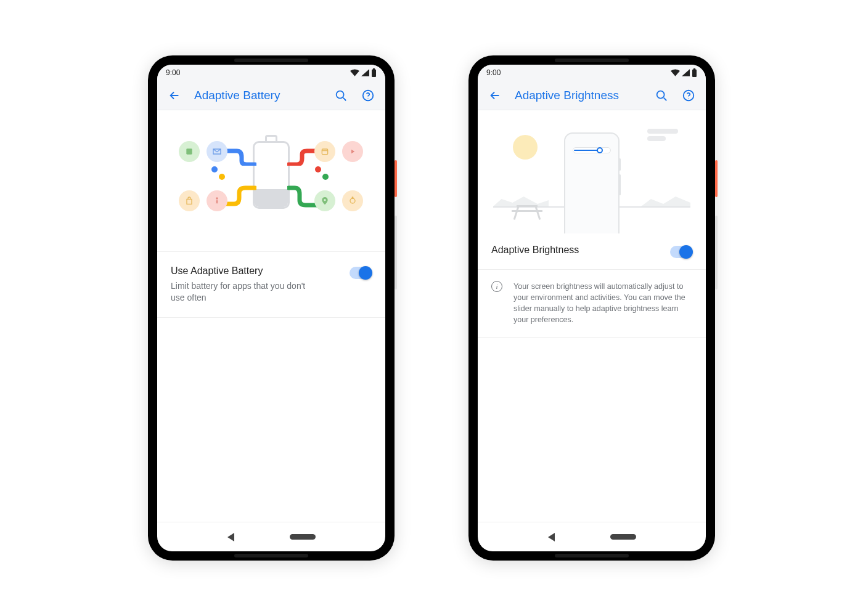  Describe the element at coordinates (578, 95) in the screenshot. I see `page-title: Adaptive Brightness` at that location.